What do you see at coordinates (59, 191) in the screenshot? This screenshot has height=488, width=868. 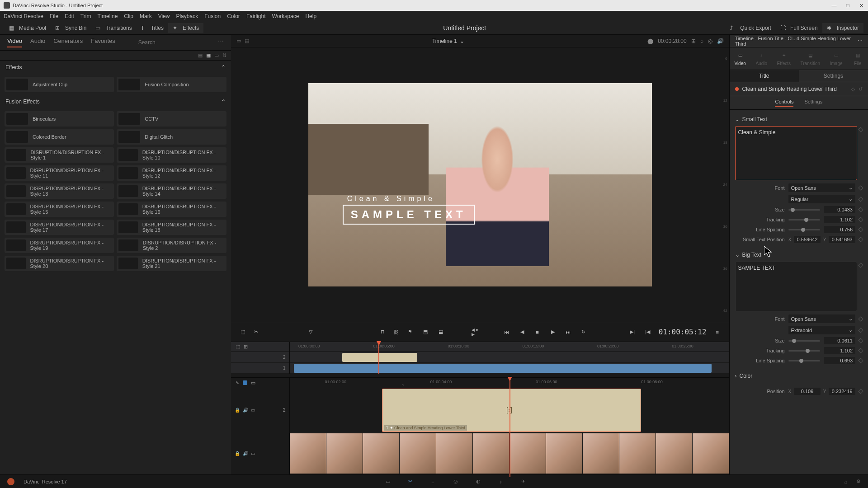 I see `fusion-effect-item: DISRUPTION/DISRUPTION FX - Style 13` at bounding box center [59, 191].